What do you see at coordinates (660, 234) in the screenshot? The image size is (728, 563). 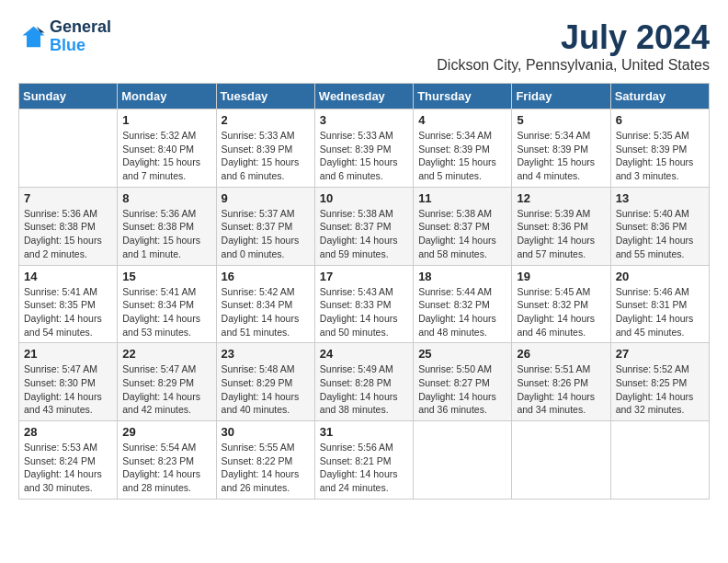 I see `day-info: Sunrise: 5:40 AM Sunset: 8:36 PM Dayligh…` at bounding box center [660, 234].